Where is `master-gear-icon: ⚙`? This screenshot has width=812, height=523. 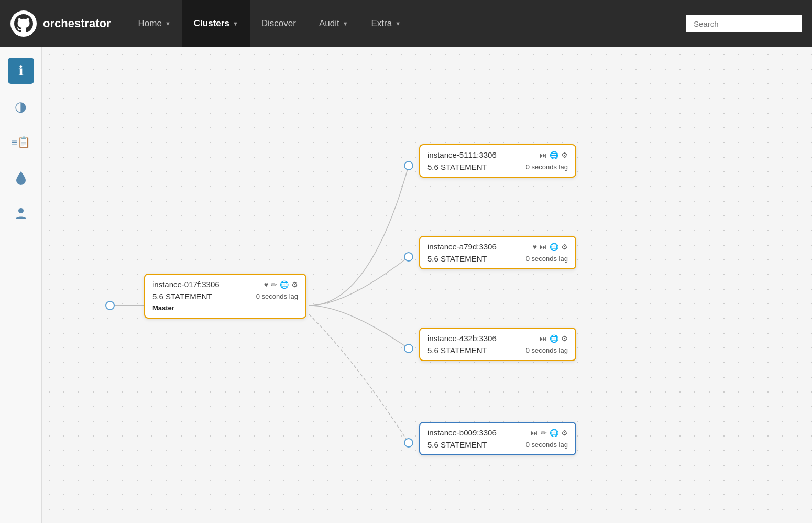
master-gear-icon: ⚙ is located at coordinates (294, 285).